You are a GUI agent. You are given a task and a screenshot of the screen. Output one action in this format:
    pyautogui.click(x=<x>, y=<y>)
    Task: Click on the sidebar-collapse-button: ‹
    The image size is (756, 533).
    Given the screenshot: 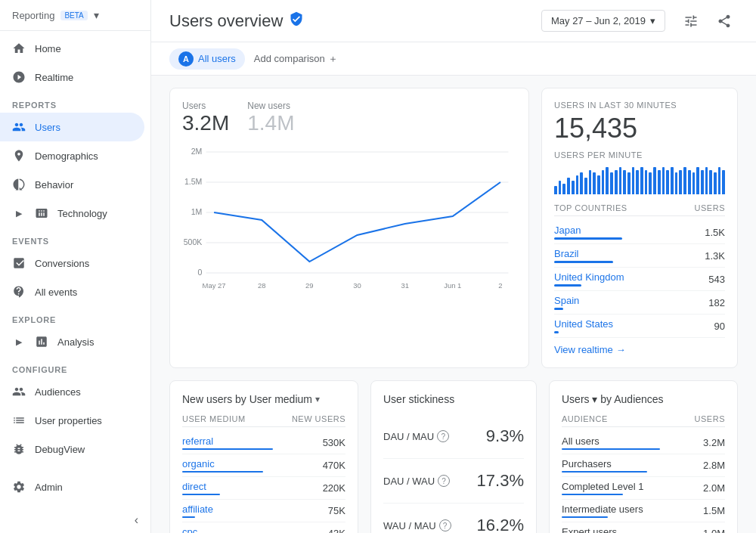 What is the action you would take?
    pyautogui.click(x=76, y=520)
    